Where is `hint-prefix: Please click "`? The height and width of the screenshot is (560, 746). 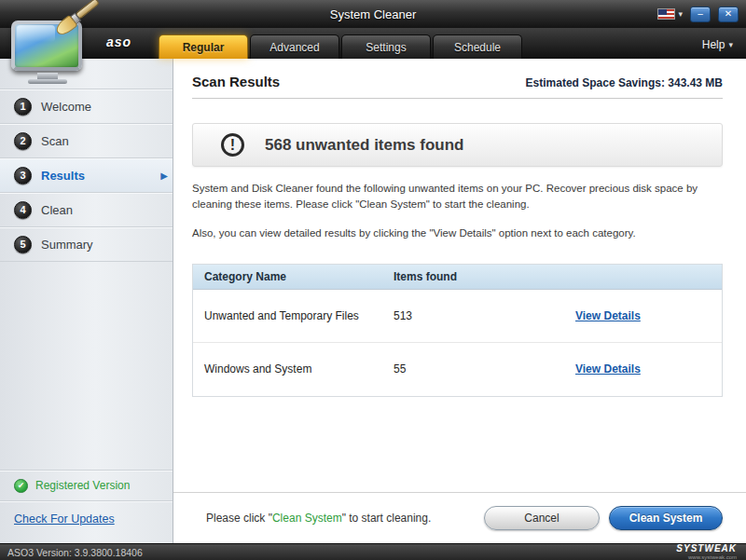 hint-prefix: Please click " is located at coordinates (239, 518).